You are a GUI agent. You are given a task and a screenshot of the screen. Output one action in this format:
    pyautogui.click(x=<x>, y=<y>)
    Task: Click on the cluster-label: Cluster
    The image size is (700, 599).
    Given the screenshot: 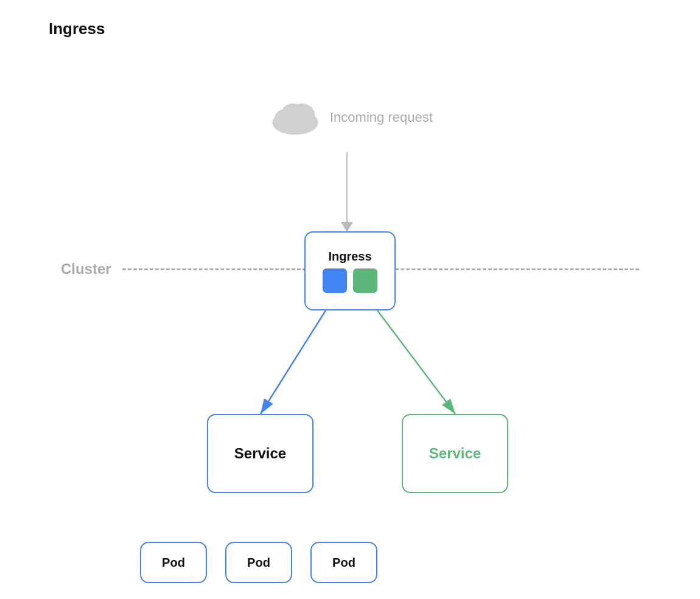 What is the action you would take?
    pyautogui.click(x=86, y=269)
    